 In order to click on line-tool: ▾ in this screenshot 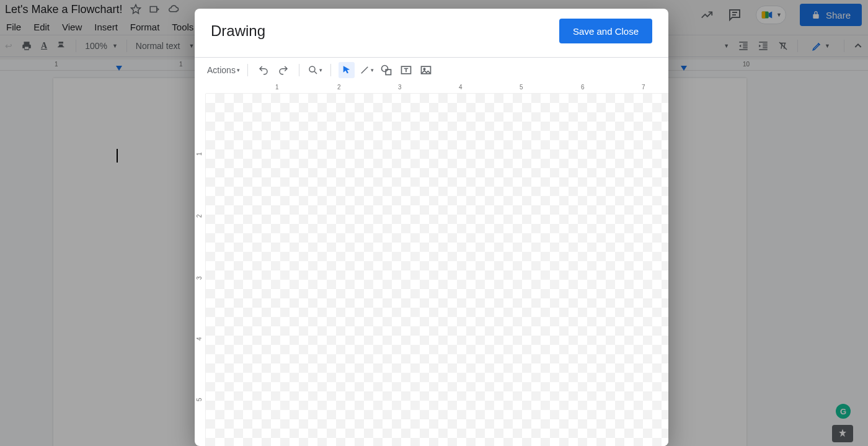, I will do `click(366, 70)`.